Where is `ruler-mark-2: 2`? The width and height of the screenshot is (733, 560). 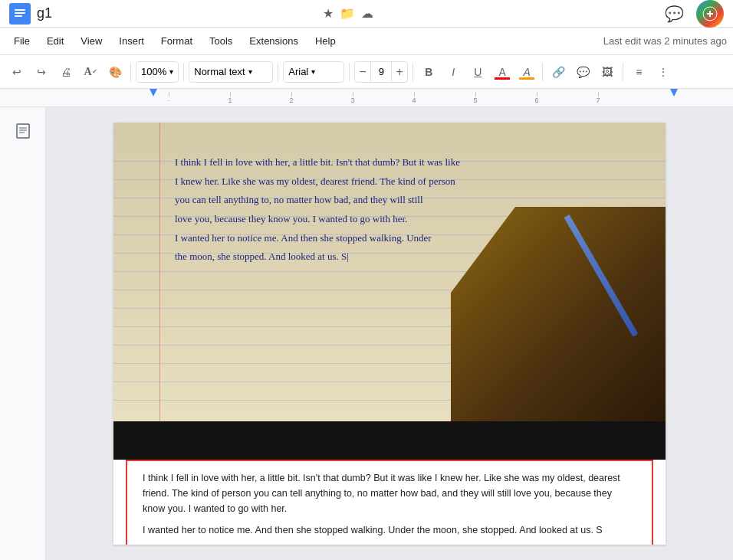
ruler-mark-2: 2 is located at coordinates (291, 98).